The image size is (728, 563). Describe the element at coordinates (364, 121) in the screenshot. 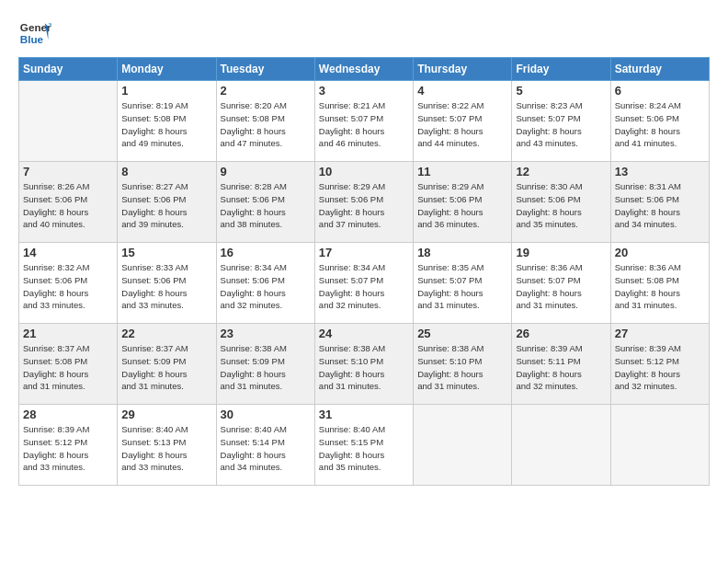

I see `calendar-cell: 3Sunrise: 8:21 AM Sunset: 5:07 PM Daylig…` at that location.